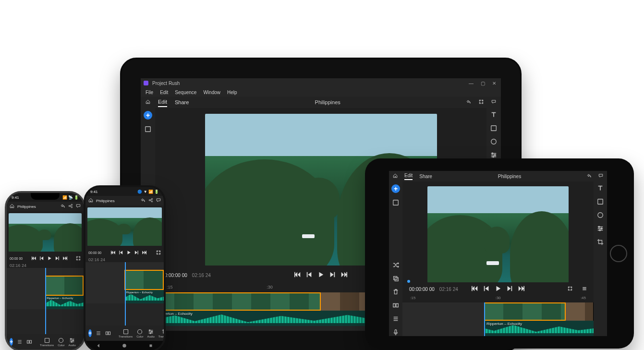  Describe the element at coordinates (498, 312) in the screenshot. I see `video-track` at that location.